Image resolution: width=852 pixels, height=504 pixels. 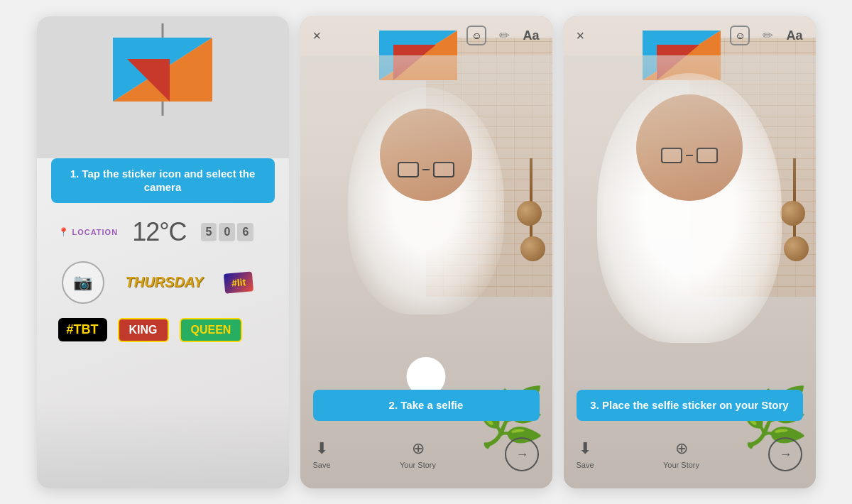 What do you see at coordinates (322, 465) in the screenshot?
I see `save-label-2: Save` at bounding box center [322, 465].